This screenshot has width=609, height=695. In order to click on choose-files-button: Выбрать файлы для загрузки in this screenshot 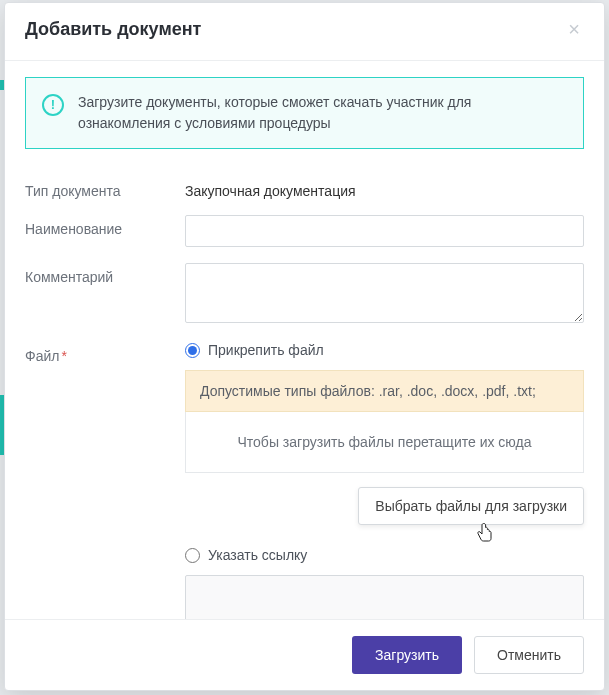, I will do `click(471, 506)`.